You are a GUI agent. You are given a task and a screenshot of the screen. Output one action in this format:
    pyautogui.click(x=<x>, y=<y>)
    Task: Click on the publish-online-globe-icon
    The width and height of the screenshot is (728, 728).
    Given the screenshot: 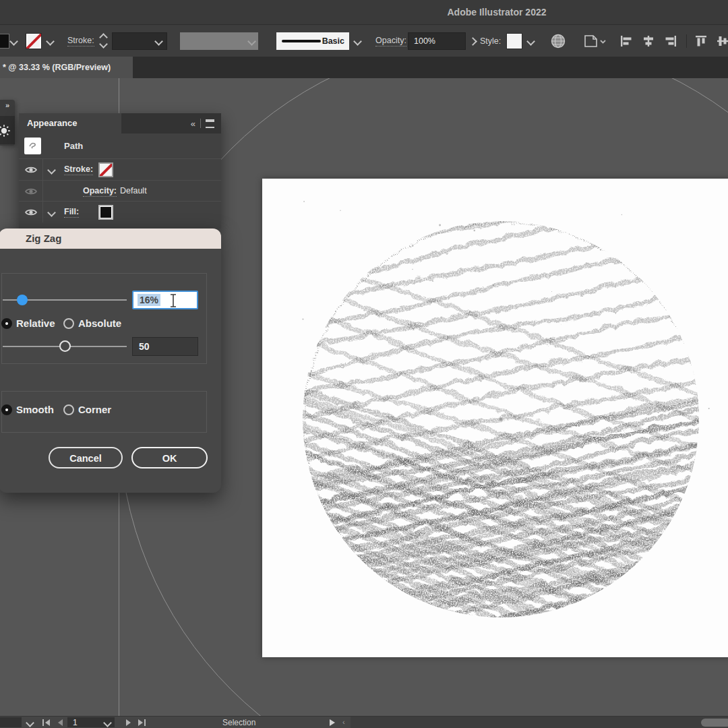 What is the action you would take?
    pyautogui.click(x=558, y=41)
    